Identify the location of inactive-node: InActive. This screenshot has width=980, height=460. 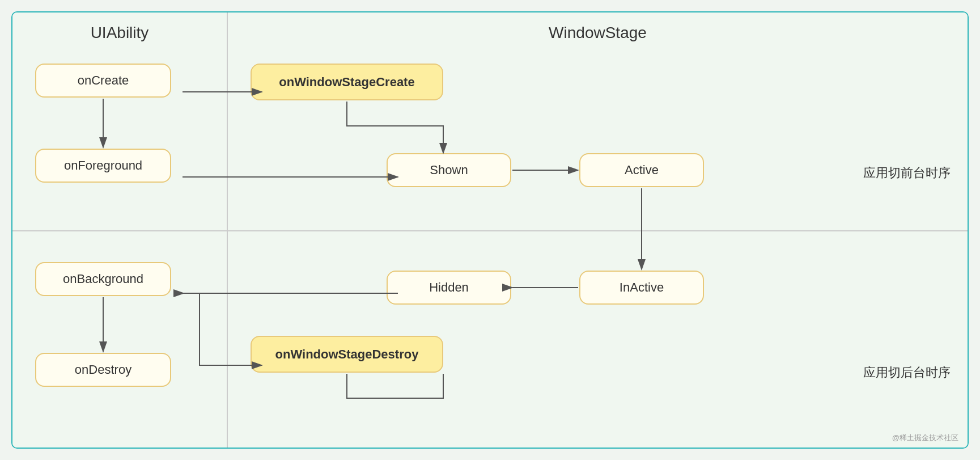
(642, 288).